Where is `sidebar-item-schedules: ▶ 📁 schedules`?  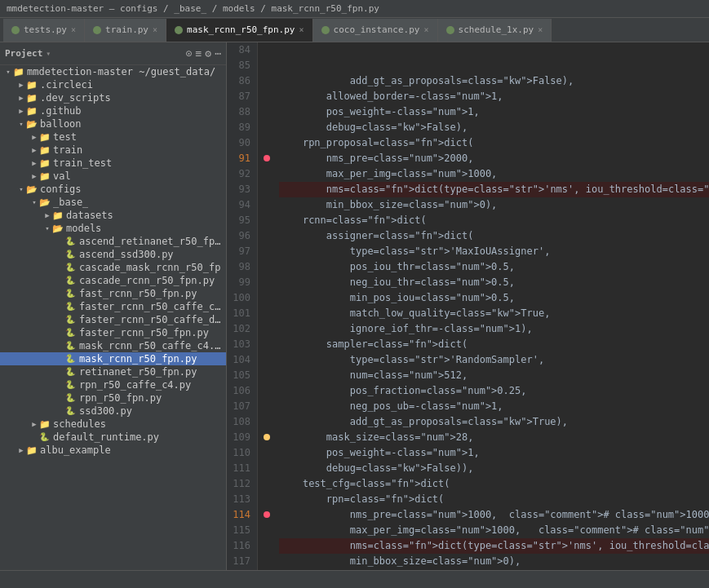 sidebar-item-schedules: ▶ 📁 schedules is located at coordinates (113, 424).